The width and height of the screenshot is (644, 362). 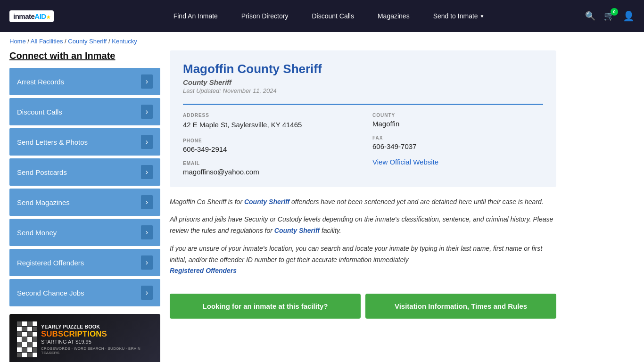 I want to click on address-section: ADDRESS 42 E Maple St, Saylersville, KY …, so click(x=268, y=122).